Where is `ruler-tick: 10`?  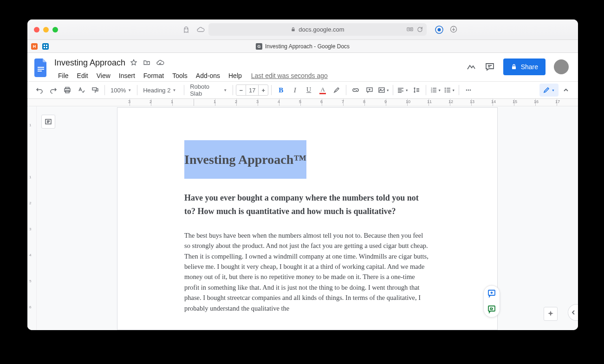 ruler-tick: 10 is located at coordinates (418, 102).